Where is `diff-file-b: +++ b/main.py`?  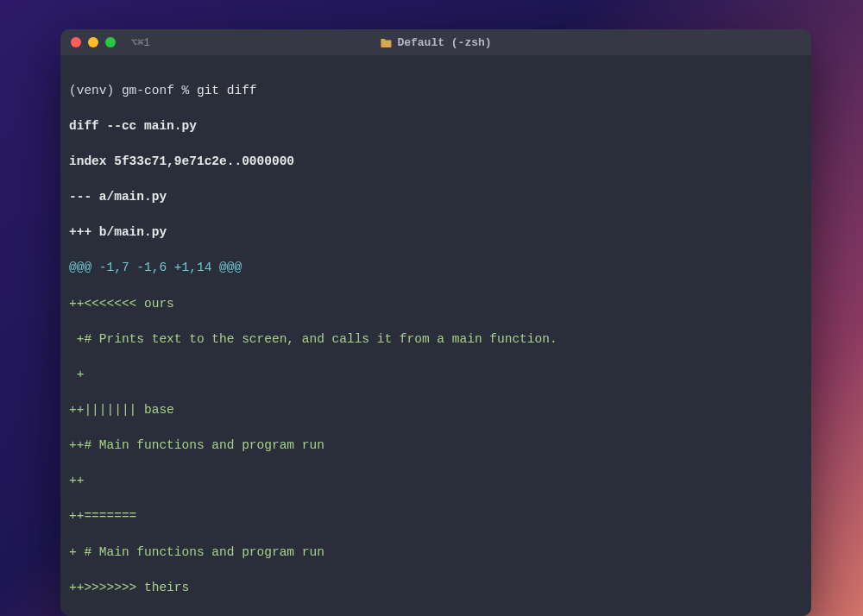
diff-file-b: +++ b/main.py is located at coordinates (436, 233).